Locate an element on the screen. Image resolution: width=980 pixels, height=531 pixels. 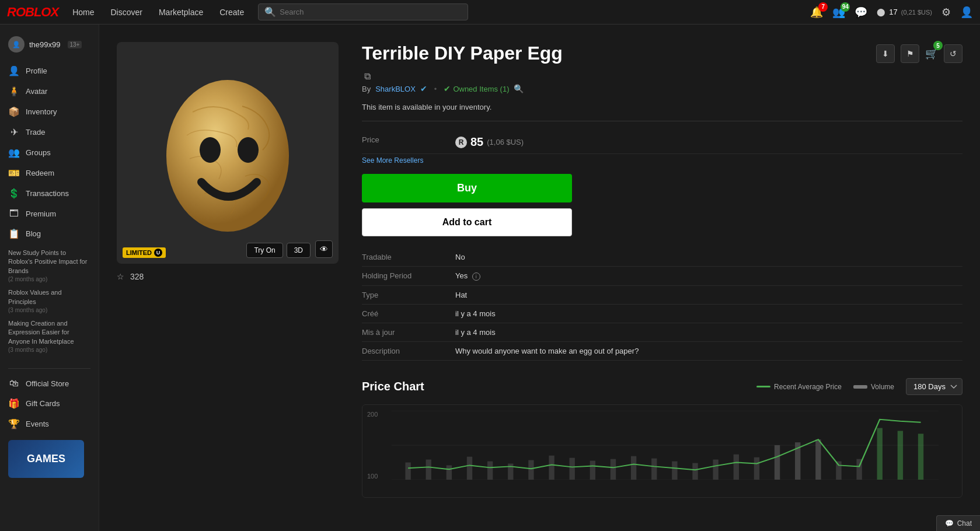
nav-icons: 🔔 7 👥 94 💬 ⬤ 17 (0,21 $US) ⚙ 👤 is located at coordinates (892, 12).